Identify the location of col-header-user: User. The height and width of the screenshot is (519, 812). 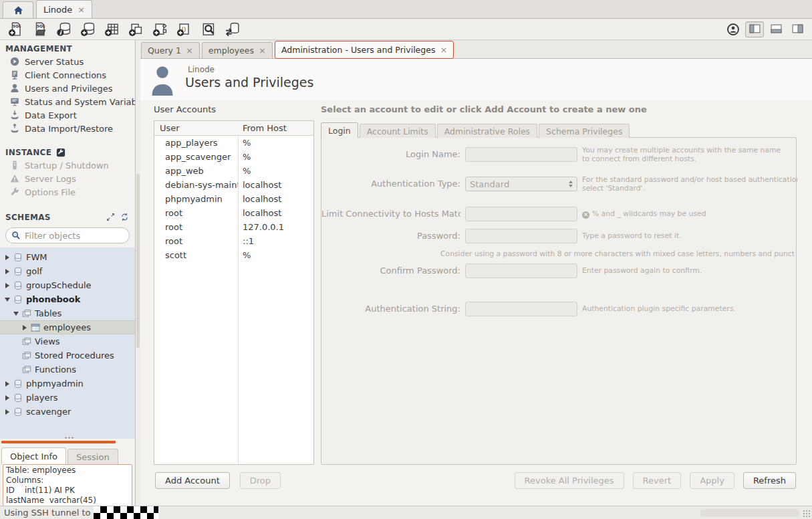
(196, 128).